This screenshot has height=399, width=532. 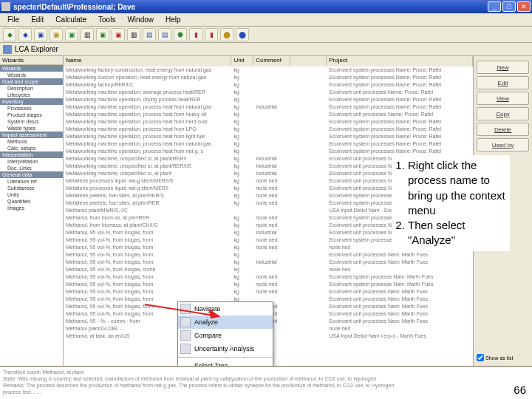 What do you see at coordinates (524, 7) in the screenshot?
I see `close-button: ✕` at bounding box center [524, 7].